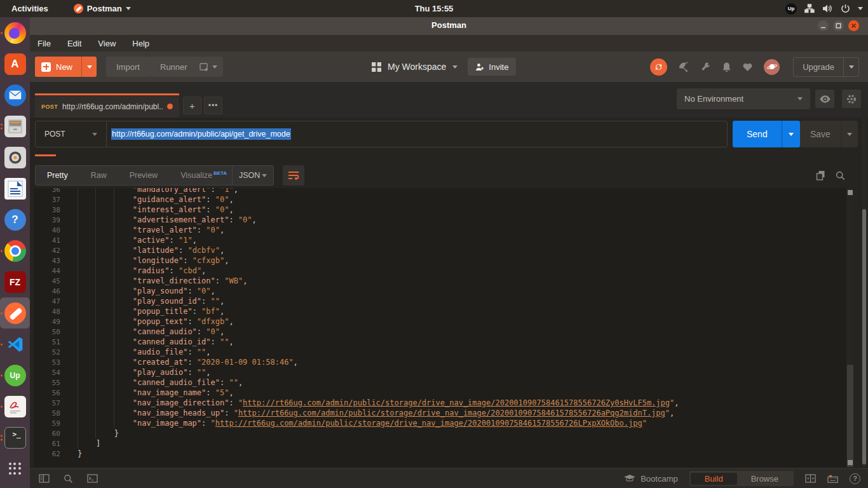 The width and height of the screenshot is (868, 488). I want to click on search-response-button, so click(840, 175).